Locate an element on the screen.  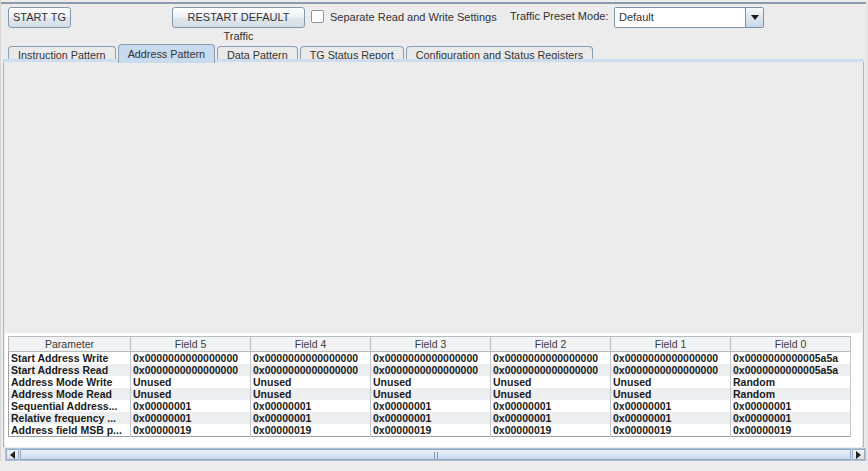
col-header: Field 2 is located at coordinates (551, 344).